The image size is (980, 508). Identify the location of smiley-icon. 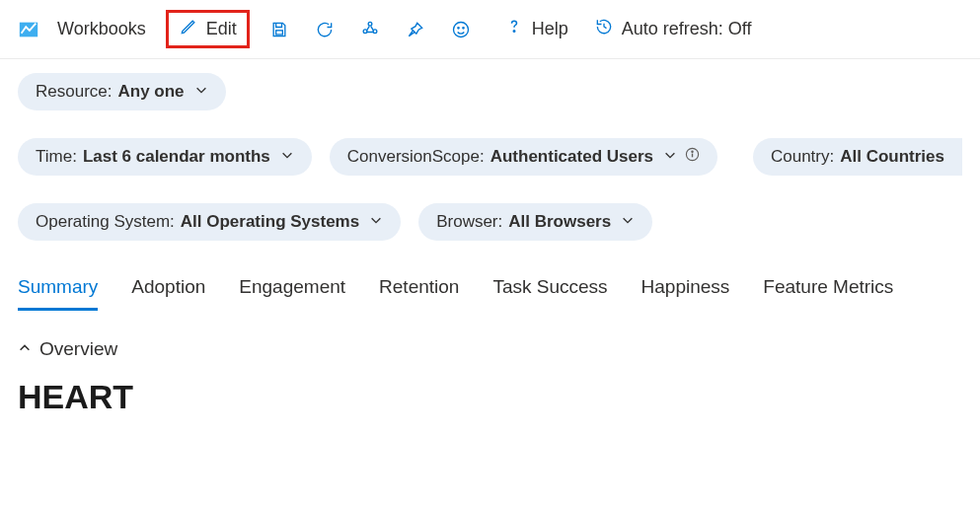
(461, 30).